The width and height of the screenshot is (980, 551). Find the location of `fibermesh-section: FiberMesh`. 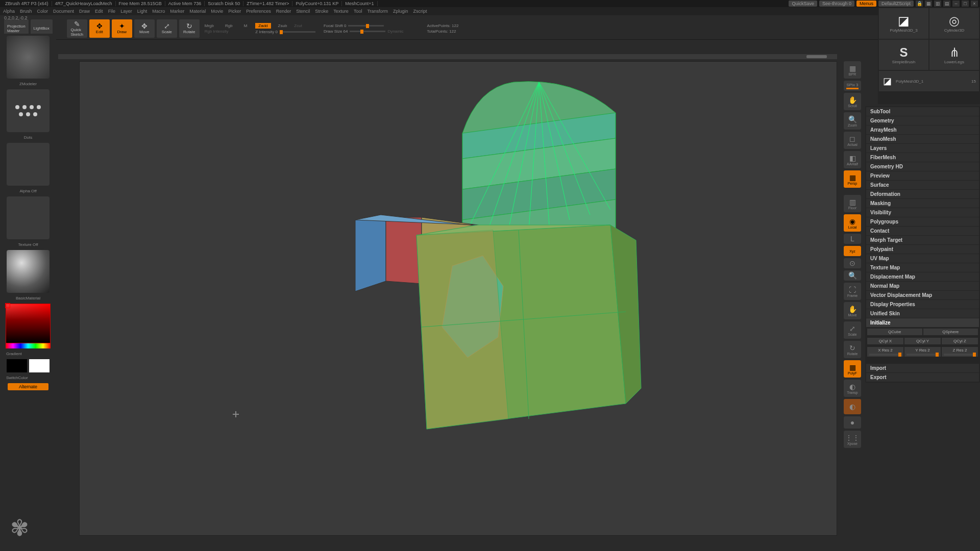

fibermesh-section: FiberMesh is located at coordinates (923, 157).